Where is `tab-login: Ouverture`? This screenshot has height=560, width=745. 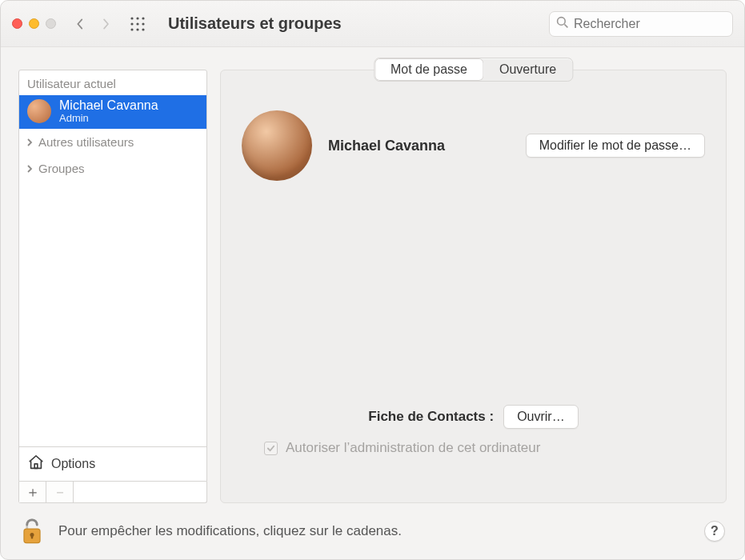
tab-login: Ouverture is located at coordinates (528, 70).